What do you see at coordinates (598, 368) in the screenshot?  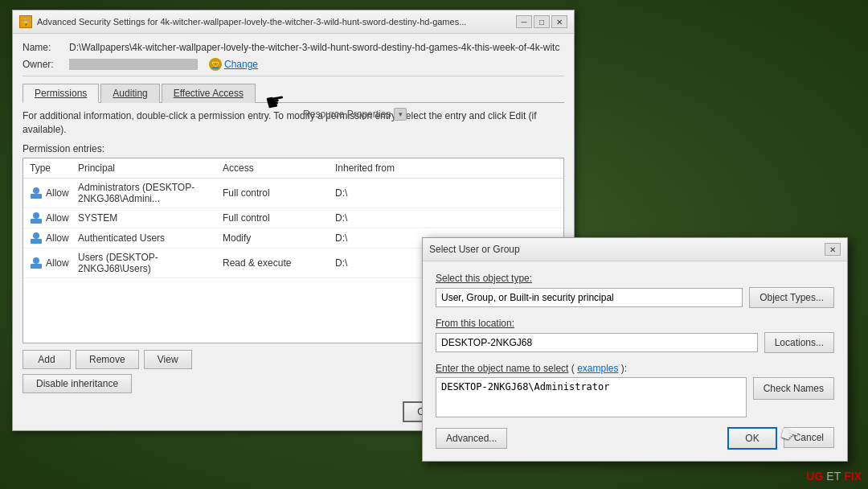 I see `examples-link: examples` at bounding box center [598, 368].